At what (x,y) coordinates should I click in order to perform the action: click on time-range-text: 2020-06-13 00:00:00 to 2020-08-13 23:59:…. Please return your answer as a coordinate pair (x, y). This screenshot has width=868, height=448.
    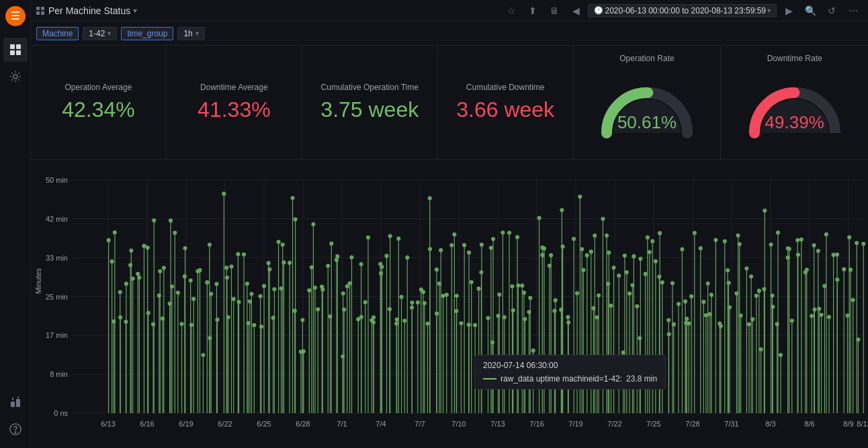
    Looking at the image, I should click on (685, 11).